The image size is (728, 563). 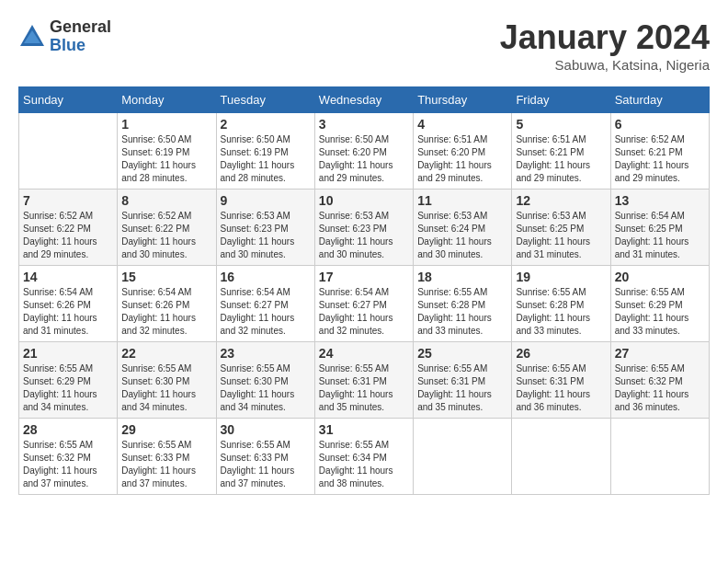 I want to click on weekday-header-thursday: Thursday, so click(x=463, y=100).